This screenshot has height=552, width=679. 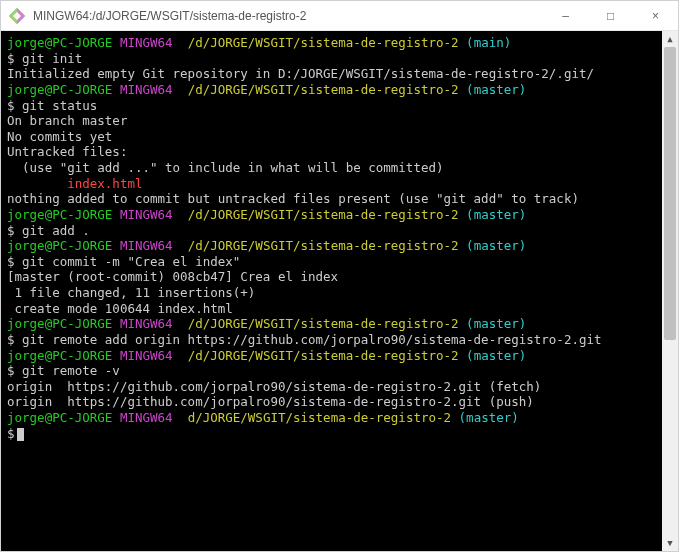 What do you see at coordinates (332, 309) in the screenshot?
I see `output-line: create mode 100644 index.html` at bounding box center [332, 309].